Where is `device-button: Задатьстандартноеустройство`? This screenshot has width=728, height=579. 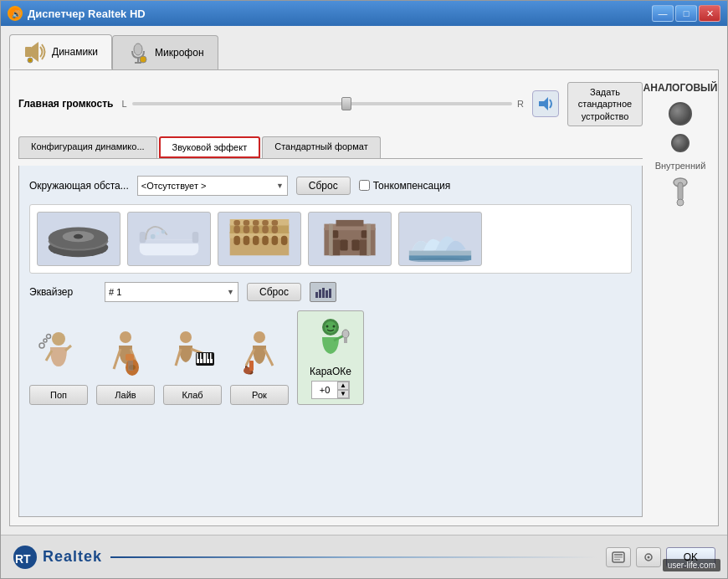
device-button: Задатьстандартноеустройство is located at coordinates (605, 104).